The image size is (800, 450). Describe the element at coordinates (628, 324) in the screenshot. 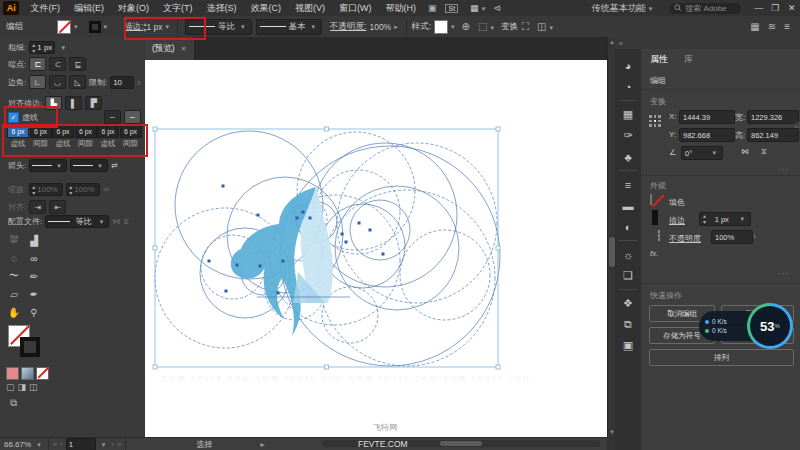

I see `artboards-panel-icon: ⧉` at that location.